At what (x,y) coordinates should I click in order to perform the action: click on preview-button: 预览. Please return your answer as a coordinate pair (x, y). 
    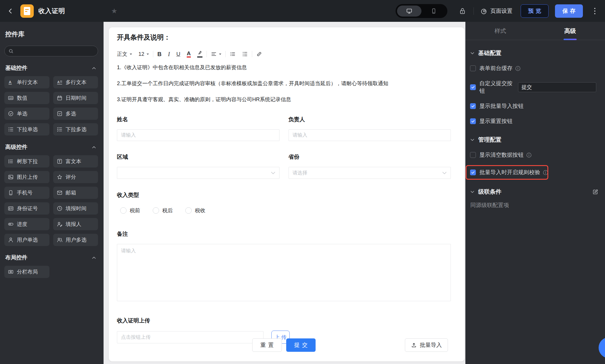
    Looking at the image, I should click on (535, 11).